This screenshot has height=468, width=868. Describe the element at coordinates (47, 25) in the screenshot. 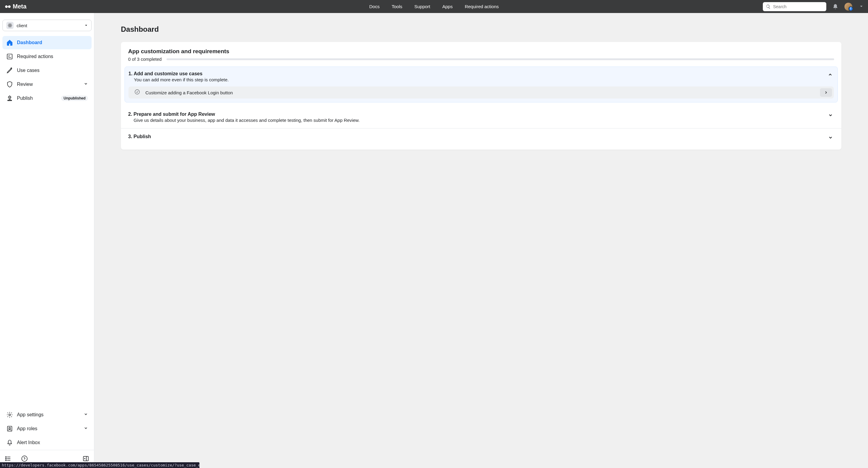

I see `app-selector: client` at that location.